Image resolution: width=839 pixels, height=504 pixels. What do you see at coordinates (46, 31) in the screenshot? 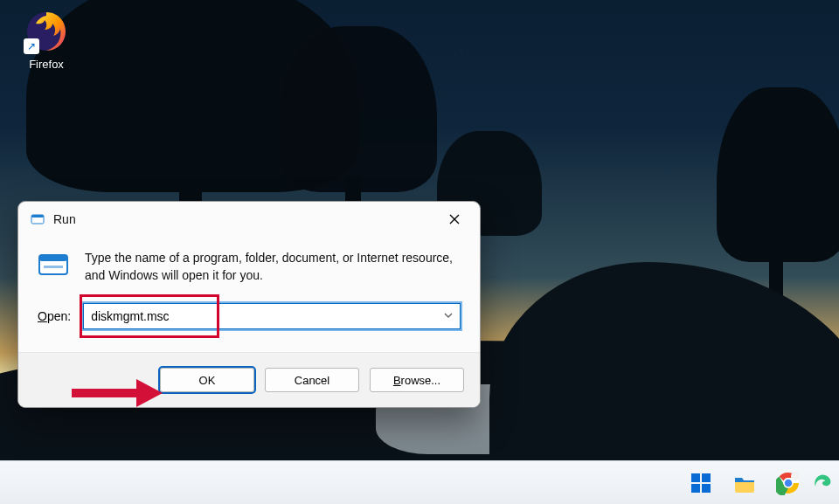
I see `firefox-icon: ↗` at bounding box center [46, 31].